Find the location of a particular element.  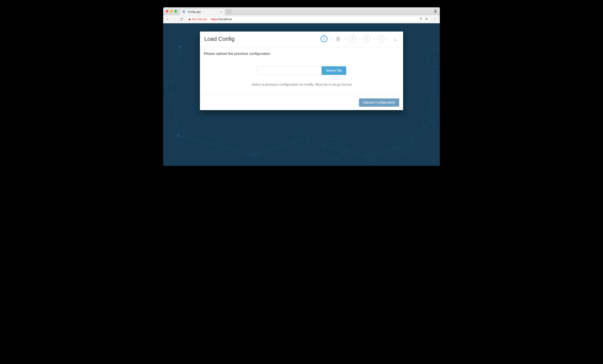

window-maximize-button is located at coordinates (176, 11).